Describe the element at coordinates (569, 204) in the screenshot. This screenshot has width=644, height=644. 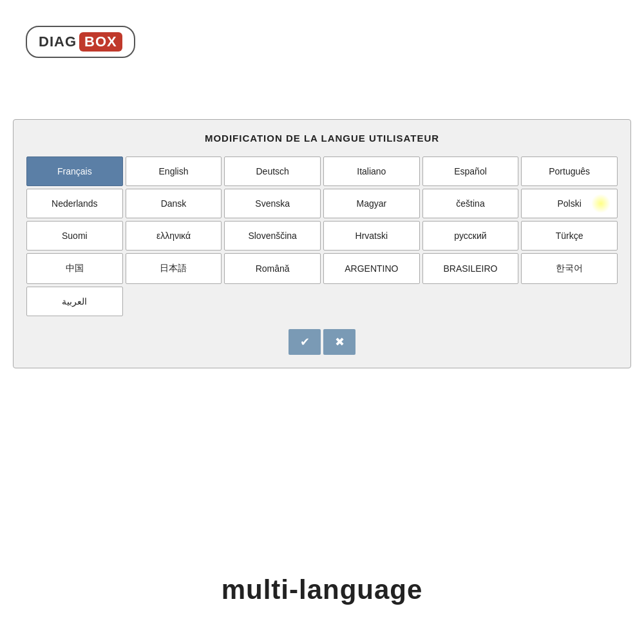
I see `lang-btn-polski: Polski` at that location.